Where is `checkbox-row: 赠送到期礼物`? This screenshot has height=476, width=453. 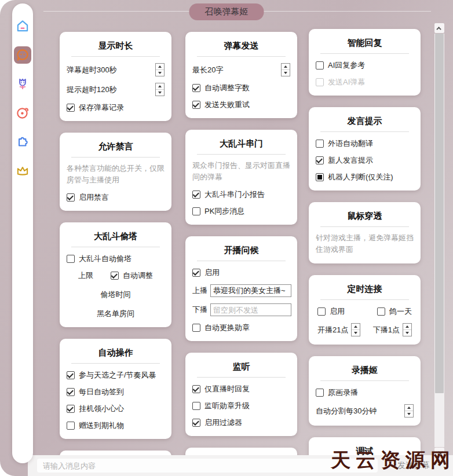
checkbox-row: 赠送到期礼物 is located at coordinates (116, 426).